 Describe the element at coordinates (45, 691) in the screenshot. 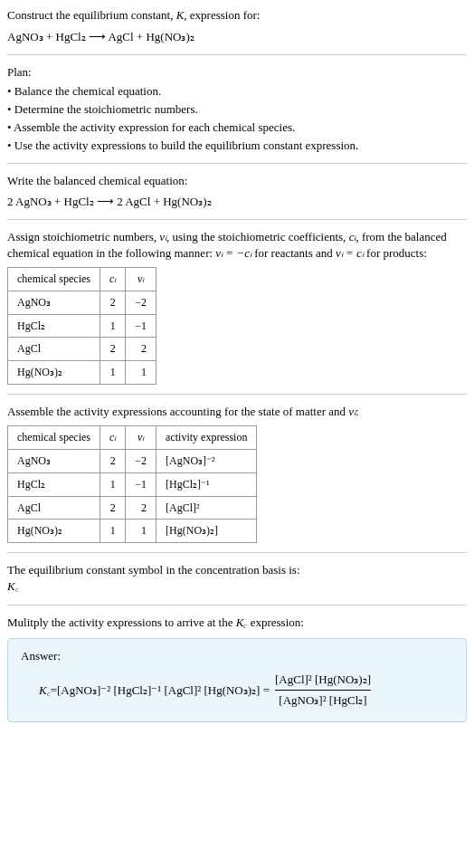

I see `answer-kc: K꜀` at that location.